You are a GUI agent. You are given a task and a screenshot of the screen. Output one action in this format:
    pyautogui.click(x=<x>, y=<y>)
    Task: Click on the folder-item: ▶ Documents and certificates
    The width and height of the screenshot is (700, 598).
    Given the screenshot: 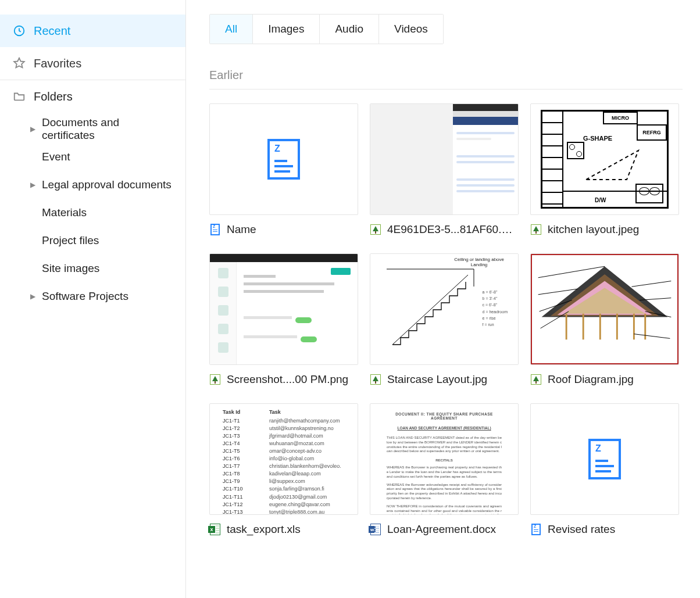 What is the action you would take?
    pyautogui.click(x=93, y=129)
    